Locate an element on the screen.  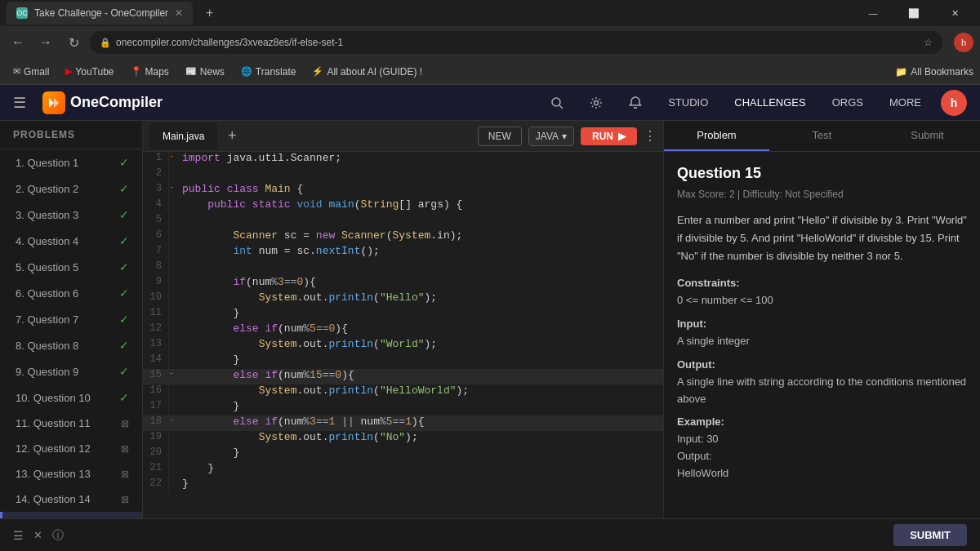
add-tab-button: + is located at coordinates (232, 136).